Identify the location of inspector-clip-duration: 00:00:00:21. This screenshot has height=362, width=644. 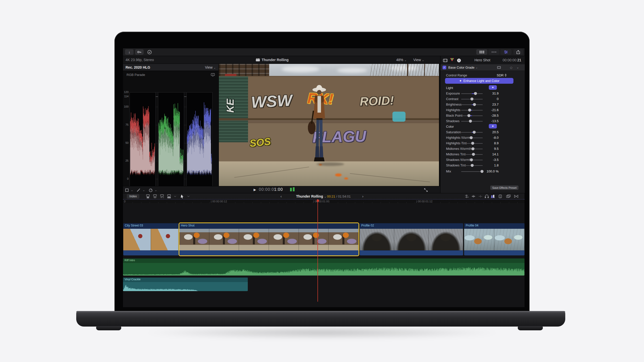
(512, 60).